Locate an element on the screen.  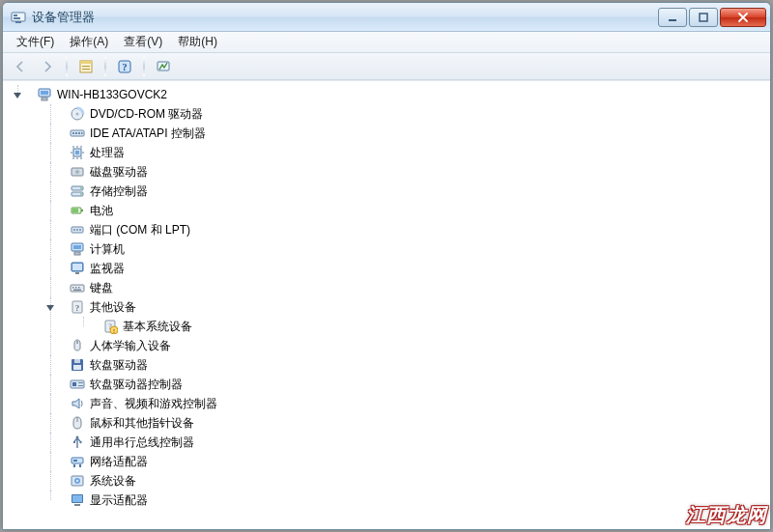
scan-icon is located at coordinates (163, 67).